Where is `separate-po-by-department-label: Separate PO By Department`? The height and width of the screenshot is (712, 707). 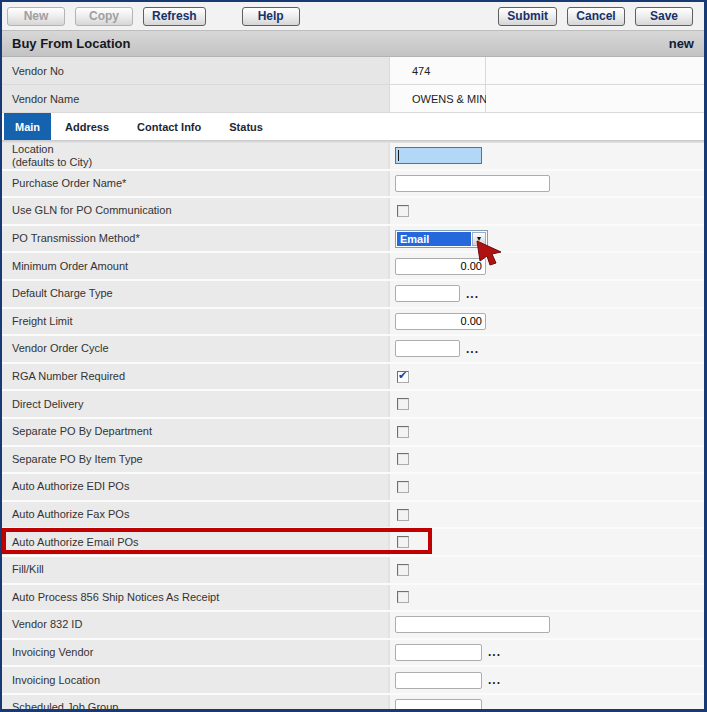 separate-po-by-department-label: Separate PO By Department is located at coordinates (196, 432).